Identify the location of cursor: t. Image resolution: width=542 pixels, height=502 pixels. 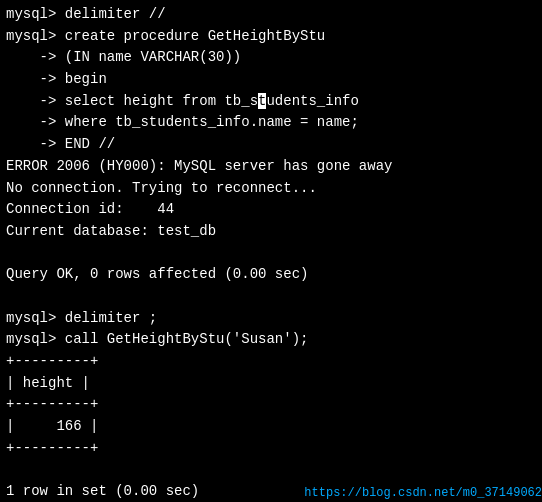
(262, 101).